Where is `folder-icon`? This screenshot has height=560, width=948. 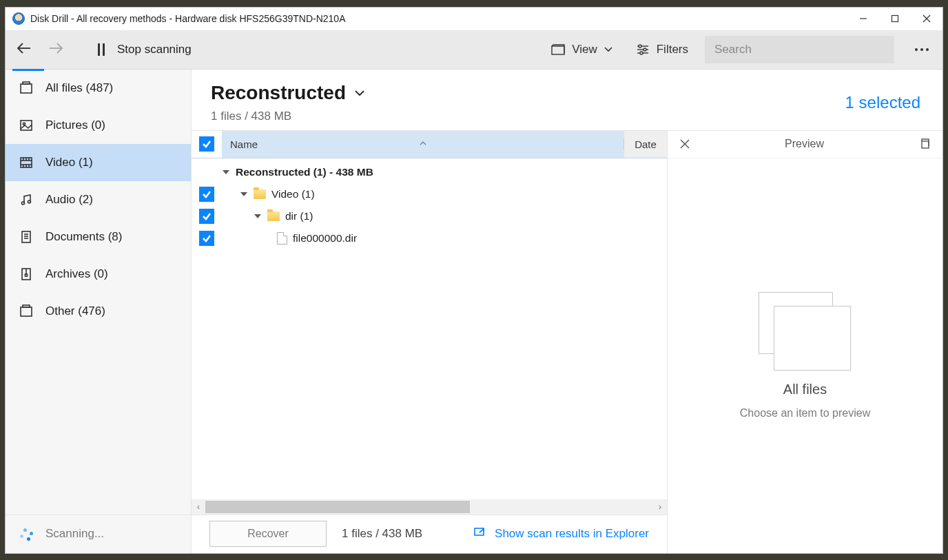 folder-icon is located at coordinates (274, 216).